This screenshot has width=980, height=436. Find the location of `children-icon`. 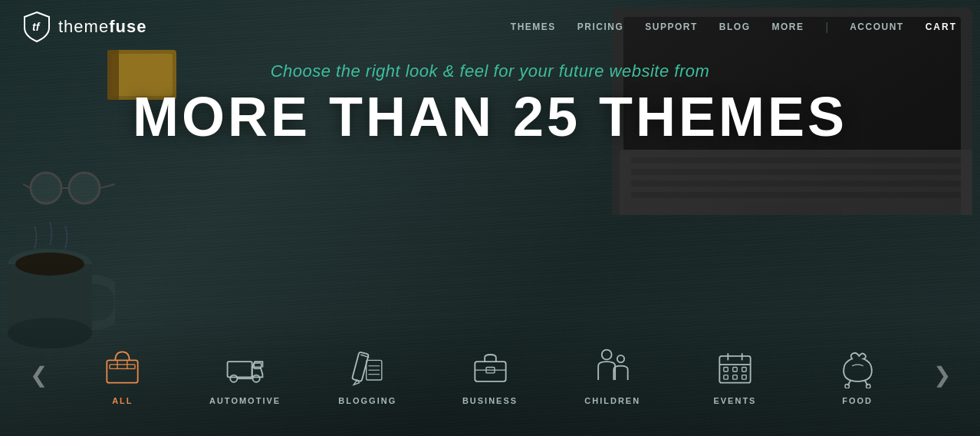

children-icon is located at coordinates (613, 367).